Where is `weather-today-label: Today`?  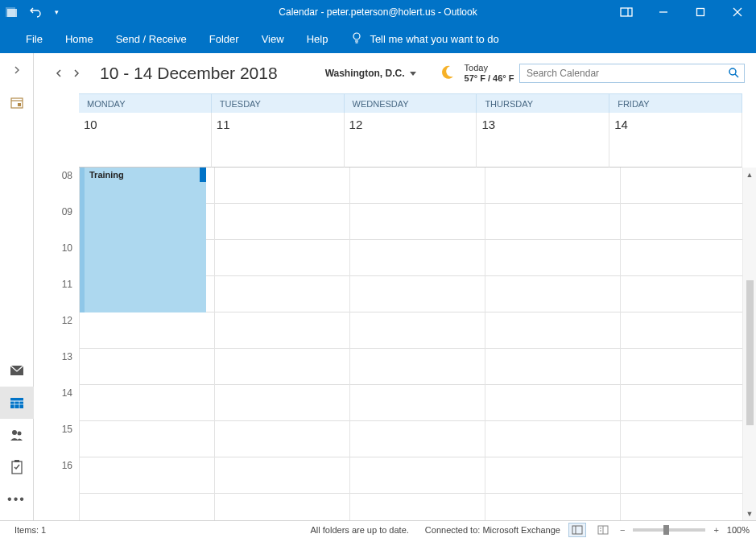
weather-today-label: Today is located at coordinates (490, 68).